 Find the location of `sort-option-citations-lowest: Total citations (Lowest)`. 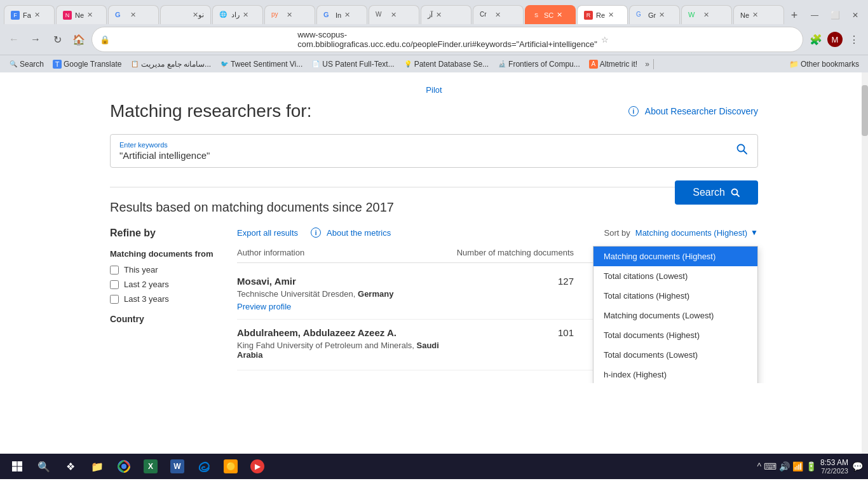

sort-option-citations-lowest: Total citations (Lowest) is located at coordinates (675, 276).